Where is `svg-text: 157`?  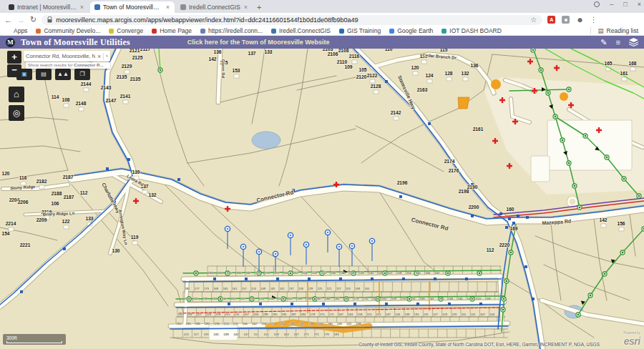
svg-text: 157 is located at coordinates (245, 289).